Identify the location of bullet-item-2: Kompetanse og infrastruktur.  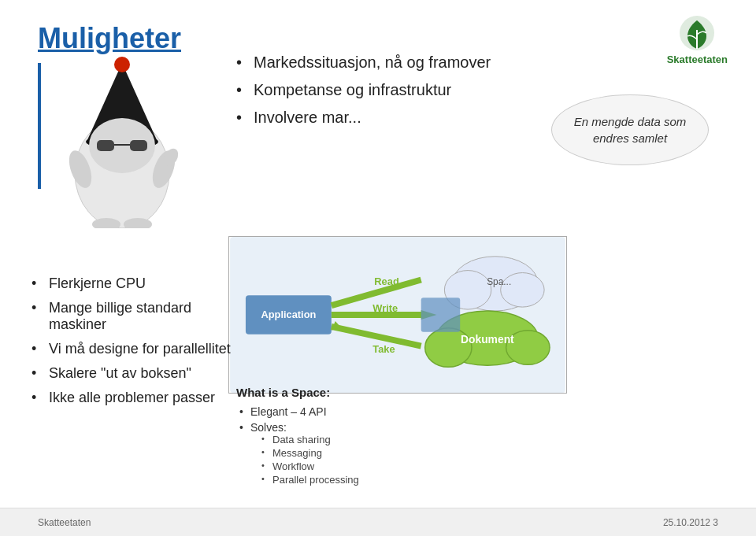
(449, 90).